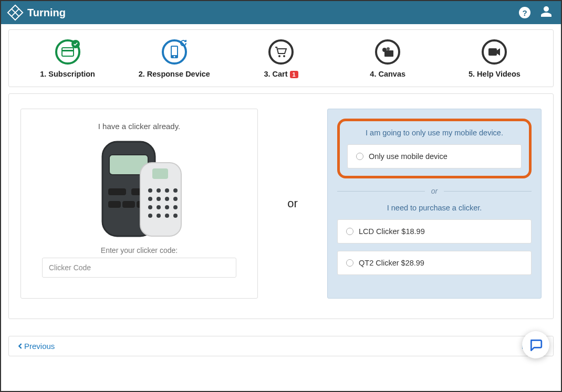 Image resolution: width=562 pixels, height=392 pixels. Describe the element at coordinates (38, 13) in the screenshot. I see `brand: Turning` at that location.